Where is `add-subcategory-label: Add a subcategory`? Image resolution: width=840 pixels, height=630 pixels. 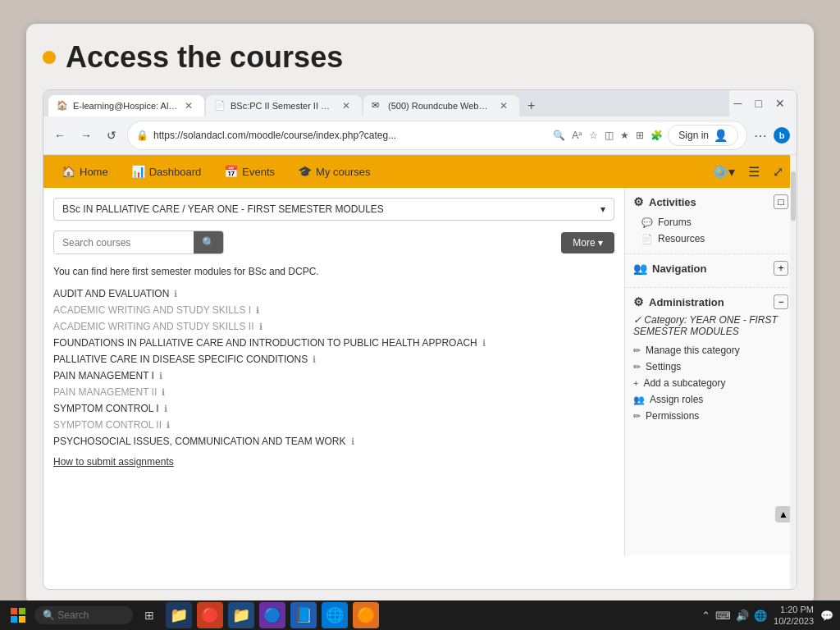
add-subcategory-label: Add a subcategory is located at coordinates (684, 383).